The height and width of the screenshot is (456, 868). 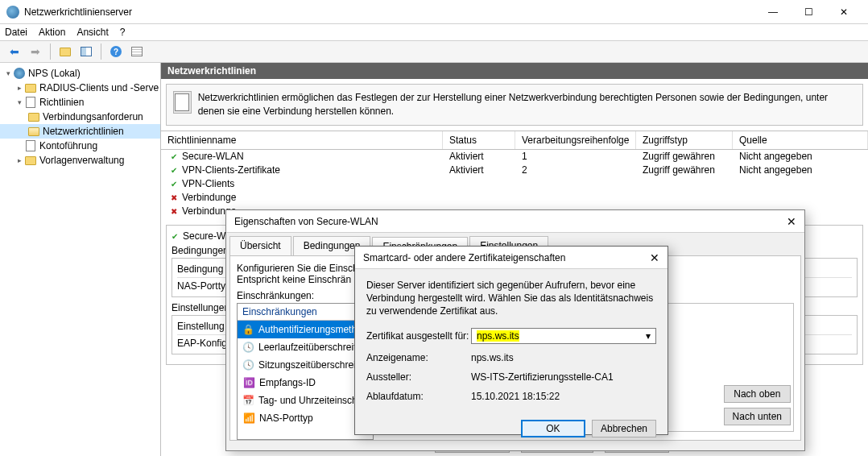 I want to click on forward-button: ➡, so click(x=35, y=52).